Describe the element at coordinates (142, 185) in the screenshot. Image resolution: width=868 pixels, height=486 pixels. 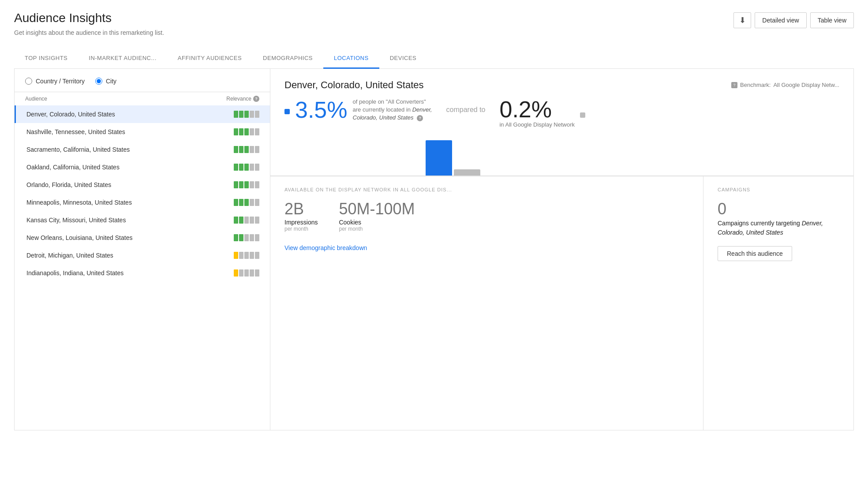
I see `list-item: Orlando, Florida, United States` at that location.